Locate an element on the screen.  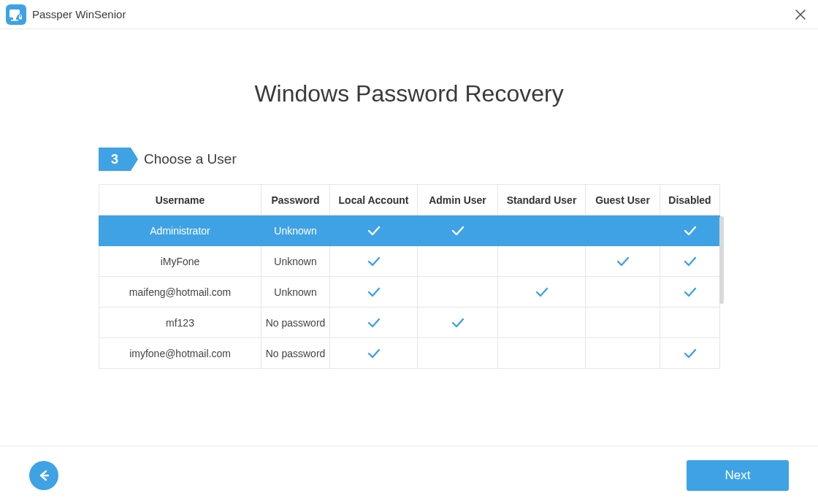
titlebar: Passper WinSenior is located at coordinates (409, 15).